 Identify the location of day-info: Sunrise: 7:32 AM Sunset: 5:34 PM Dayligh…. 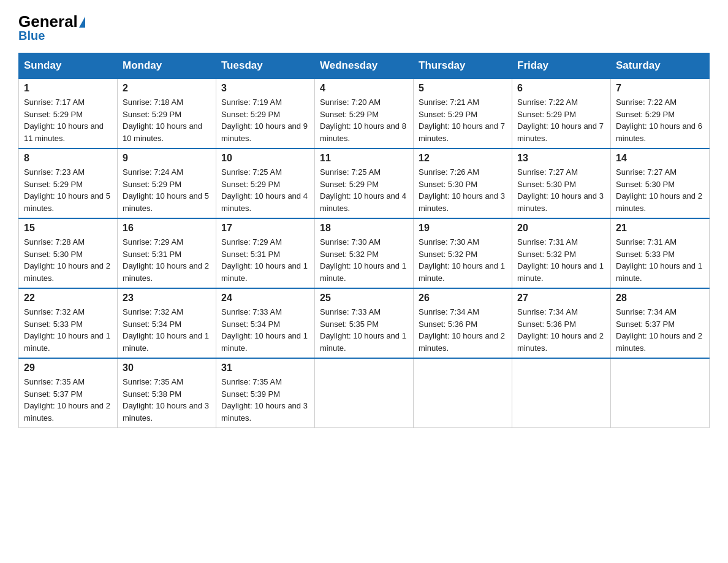
(167, 330).